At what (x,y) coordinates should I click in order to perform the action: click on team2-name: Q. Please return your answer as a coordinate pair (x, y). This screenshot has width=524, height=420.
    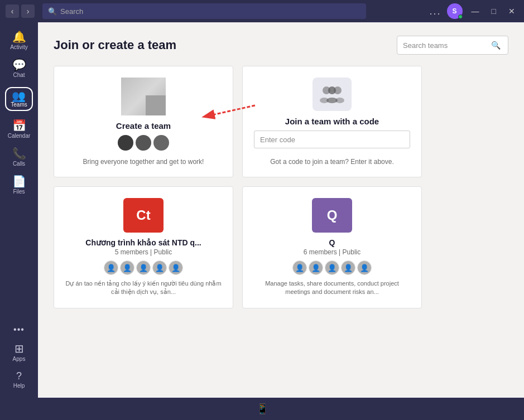
    Looking at the image, I should click on (333, 243).